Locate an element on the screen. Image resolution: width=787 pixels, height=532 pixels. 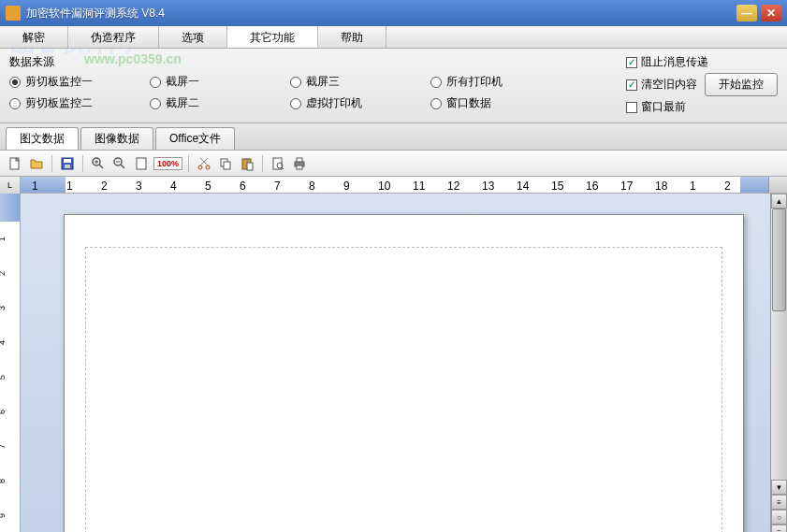
radio-group: 剪切板监控一截屏一截屏三所有打印机剪切板监控二截屏二虚拟打印机窗口数据 is located at coordinates (313, 93).